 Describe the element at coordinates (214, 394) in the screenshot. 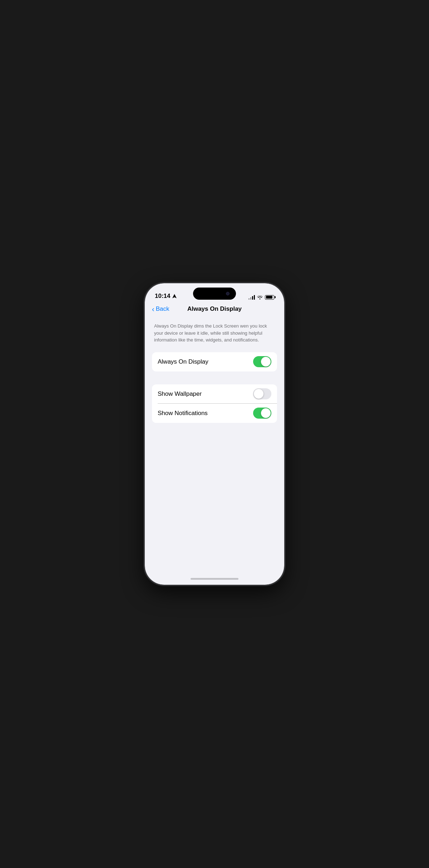

I see `wallpaper-toggle-row: Show Wallpaper` at that location.